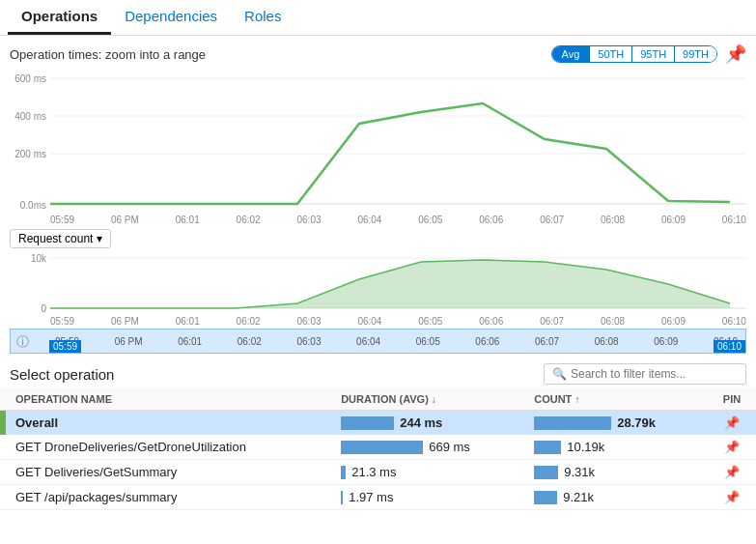 The width and height of the screenshot is (756, 544). Describe the element at coordinates (429, 342) in the screenshot. I see `range-xl-6: 06:05` at that location.